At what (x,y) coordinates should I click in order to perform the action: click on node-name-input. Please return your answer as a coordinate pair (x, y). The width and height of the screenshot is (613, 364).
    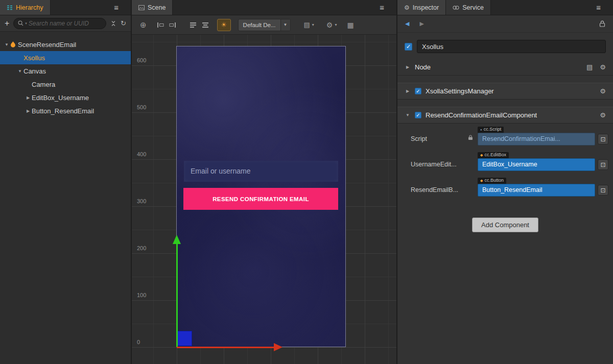
    Looking at the image, I should click on (511, 46).